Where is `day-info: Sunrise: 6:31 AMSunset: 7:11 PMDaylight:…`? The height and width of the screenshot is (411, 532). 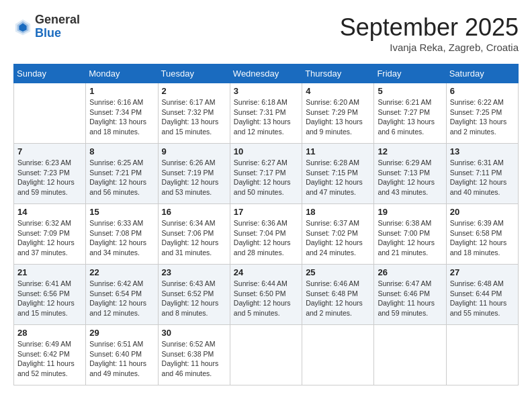
day-info: Sunrise: 6:31 AMSunset: 7:11 PMDaylight:… is located at coordinates (482, 177).